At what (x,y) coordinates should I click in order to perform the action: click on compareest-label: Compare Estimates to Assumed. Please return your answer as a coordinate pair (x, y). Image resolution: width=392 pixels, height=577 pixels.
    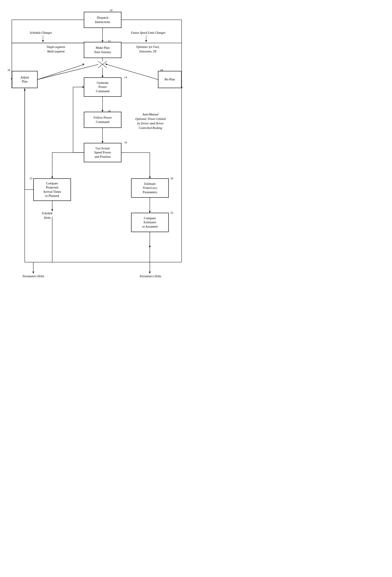
    Looking at the image, I should click on (150, 222).